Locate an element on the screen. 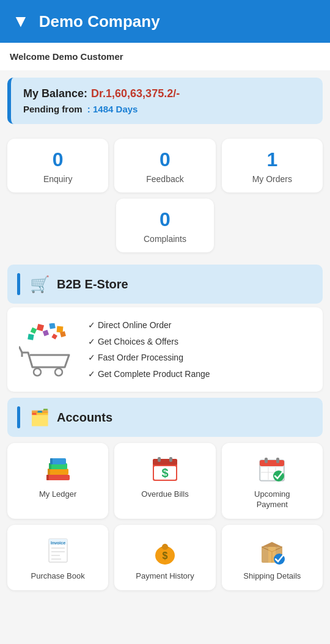 Image resolution: width=330 pixels, height=644 pixels. svg-text: Invoice is located at coordinates (58, 543).